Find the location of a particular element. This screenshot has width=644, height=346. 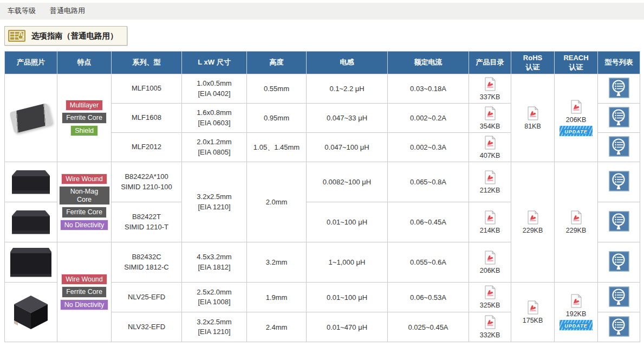

catalog-cell: 354KB is located at coordinates (490, 118).